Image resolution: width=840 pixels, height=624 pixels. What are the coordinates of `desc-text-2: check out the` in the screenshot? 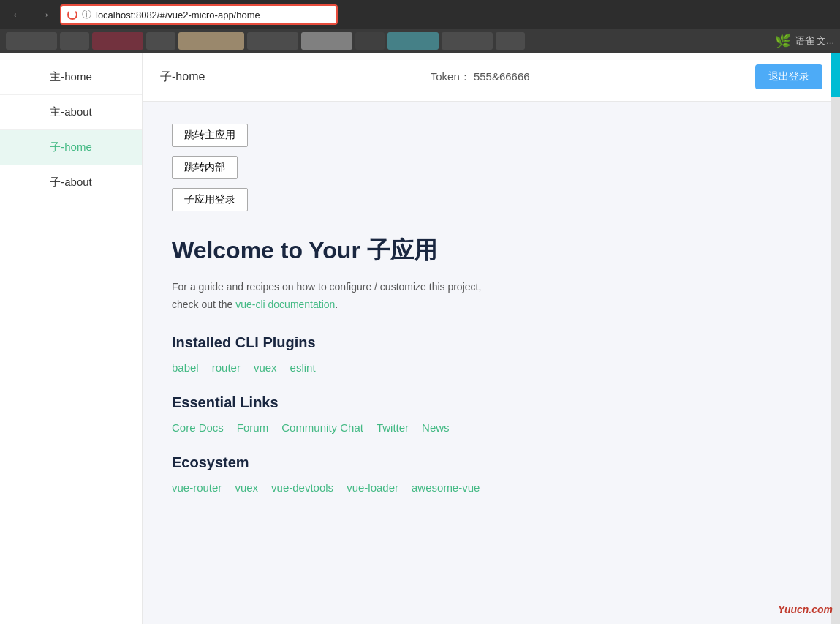 It's located at (203, 304).